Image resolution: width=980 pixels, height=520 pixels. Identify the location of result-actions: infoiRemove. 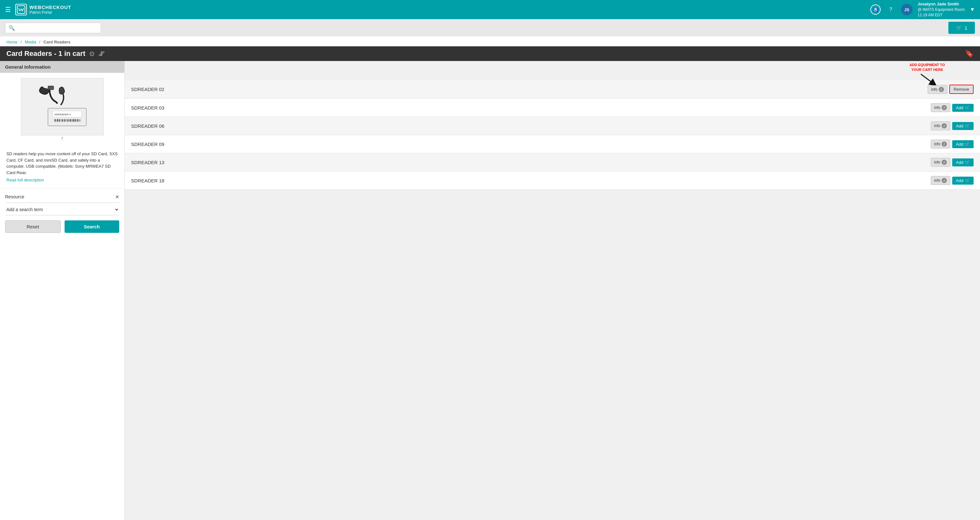
(950, 89).